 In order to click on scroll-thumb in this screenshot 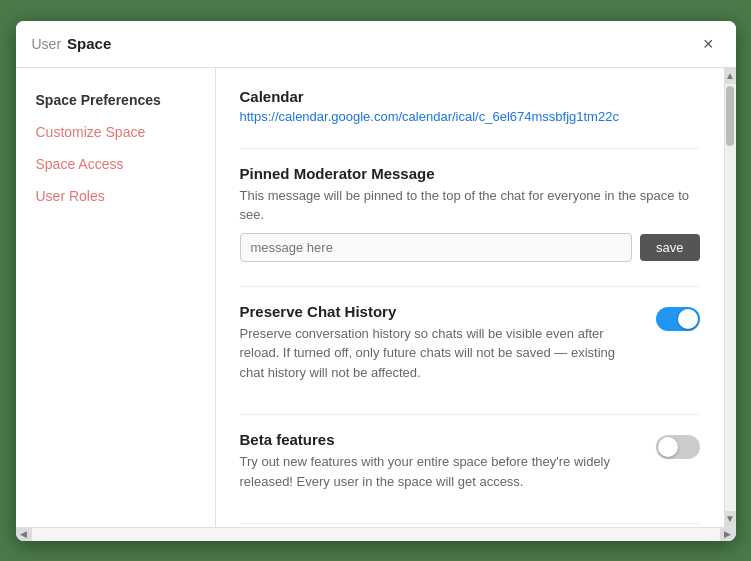, I will do `click(730, 116)`.